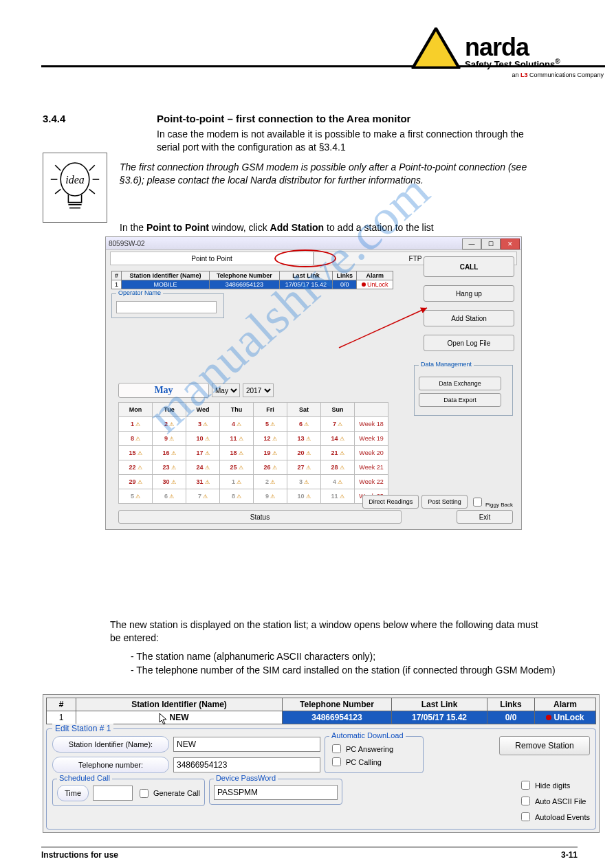 This screenshot has width=614, height=868. What do you see at coordinates (75, 180) in the screenshot?
I see `svg-text: idea` at bounding box center [75, 180].